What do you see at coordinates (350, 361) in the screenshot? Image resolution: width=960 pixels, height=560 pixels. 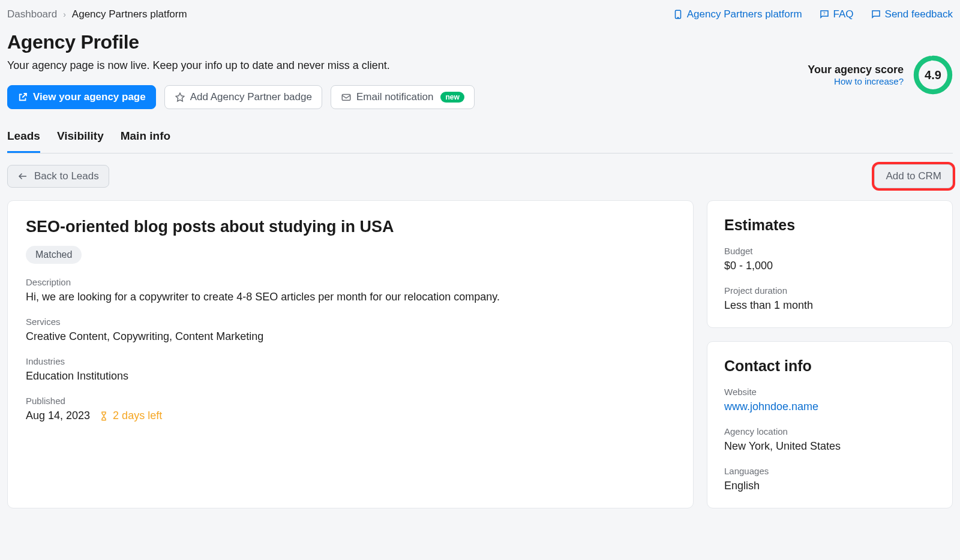 I see `industries-label: Industries` at bounding box center [350, 361].